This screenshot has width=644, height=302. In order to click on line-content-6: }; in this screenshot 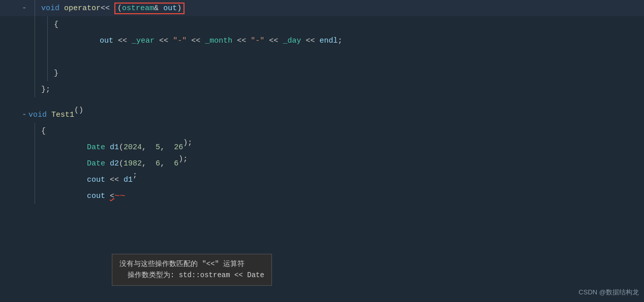, I will do `click(336, 89)`.